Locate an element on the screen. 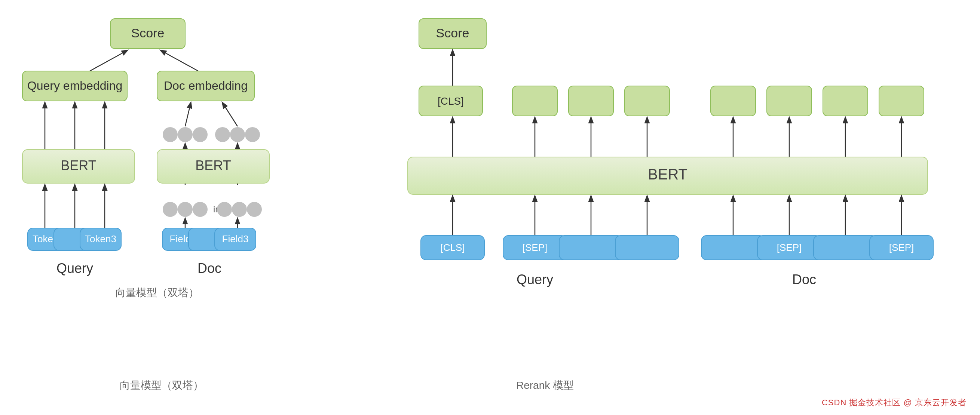 This screenshot has width=980, height=415. query-column-label: Query is located at coordinates (75, 268).